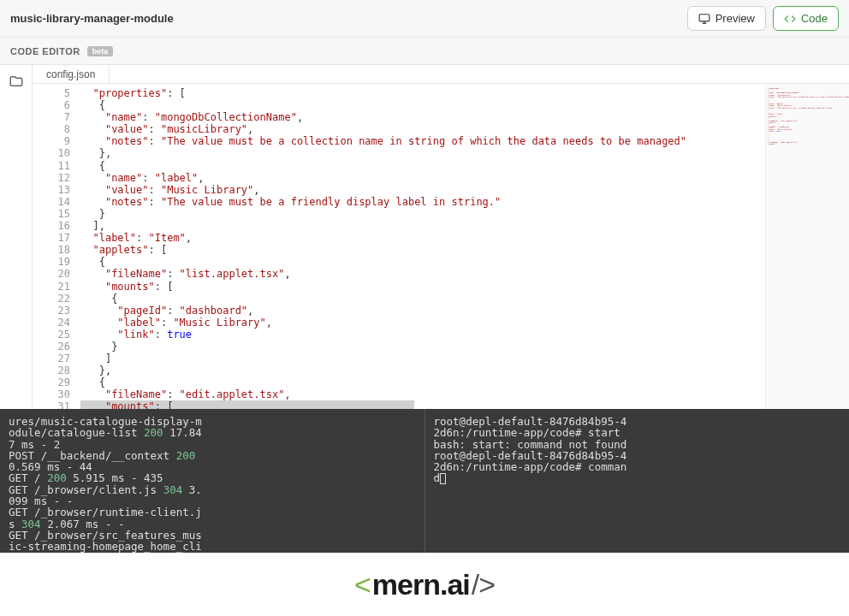 The image size is (849, 616). Describe the element at coordinates (727, 19) in the screenshot. I see `preview-button: Preview` at that location.